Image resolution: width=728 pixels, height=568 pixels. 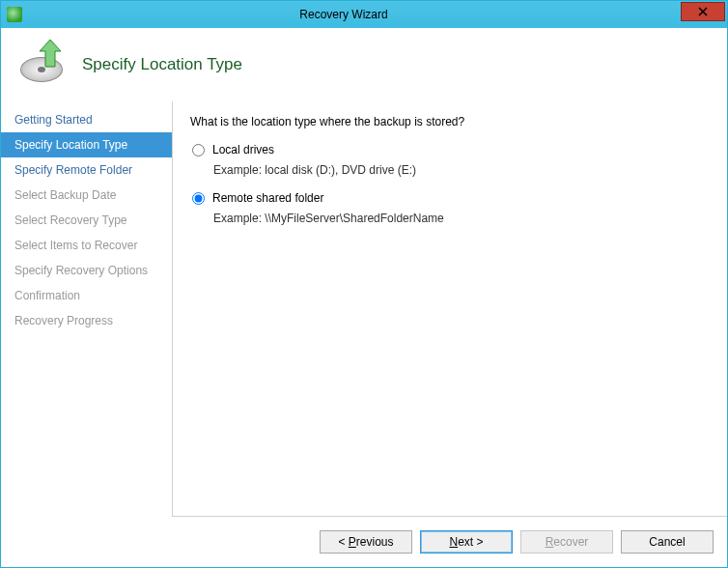 What do you see at coordinates (666, 542) in the screenshot?
I see `cancel-button-label: Cancel` at bounding box center [666, 542].